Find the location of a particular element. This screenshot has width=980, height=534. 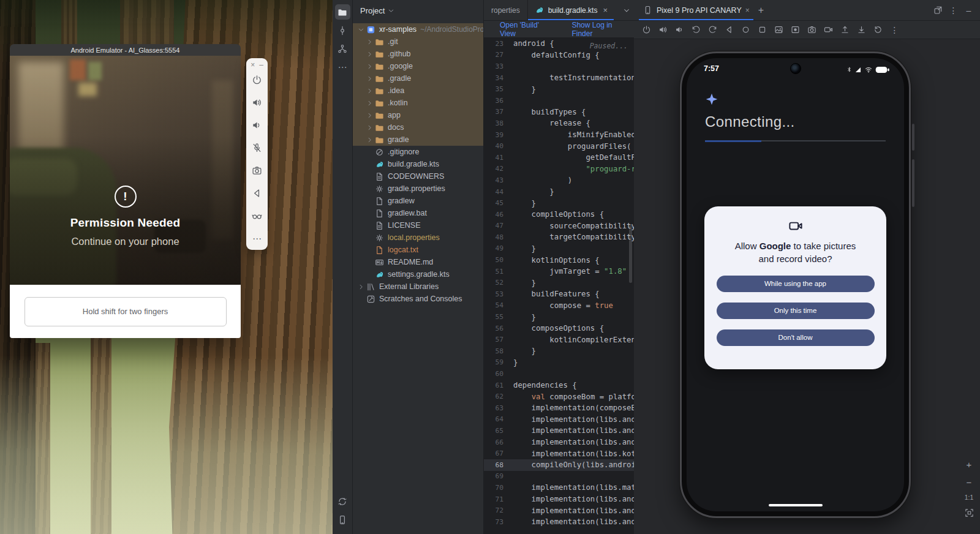

code-line: 60 is located at coordinates (559, 374).